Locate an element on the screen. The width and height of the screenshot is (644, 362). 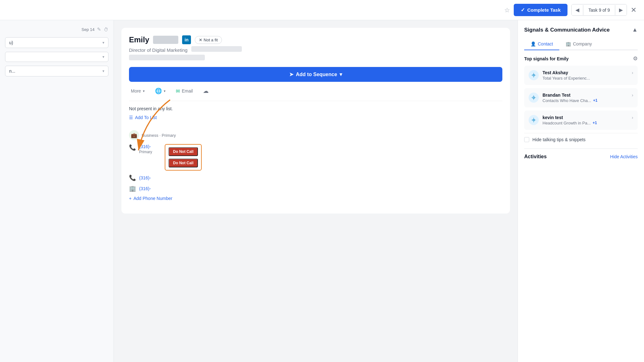
activities-title: Activities is located at coordinates (536, 157).